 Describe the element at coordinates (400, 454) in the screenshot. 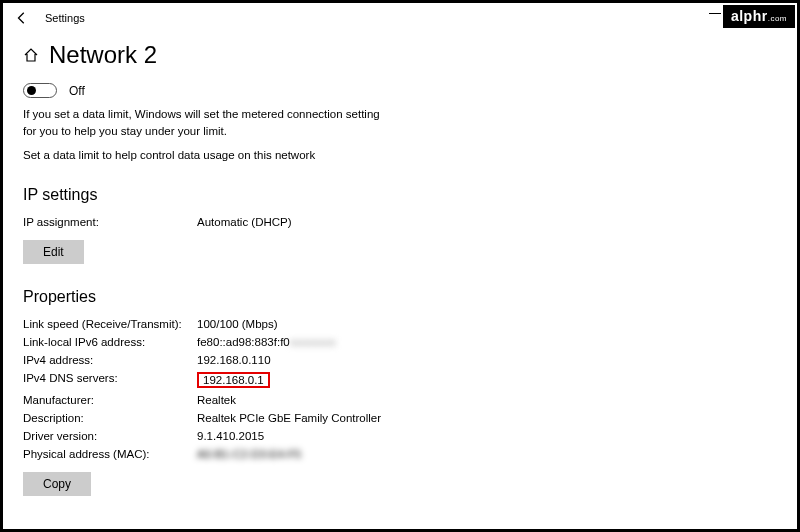

I see `table-row: Physical address (MAC): A0-B1-C2-D3-E4-F…` at that location.